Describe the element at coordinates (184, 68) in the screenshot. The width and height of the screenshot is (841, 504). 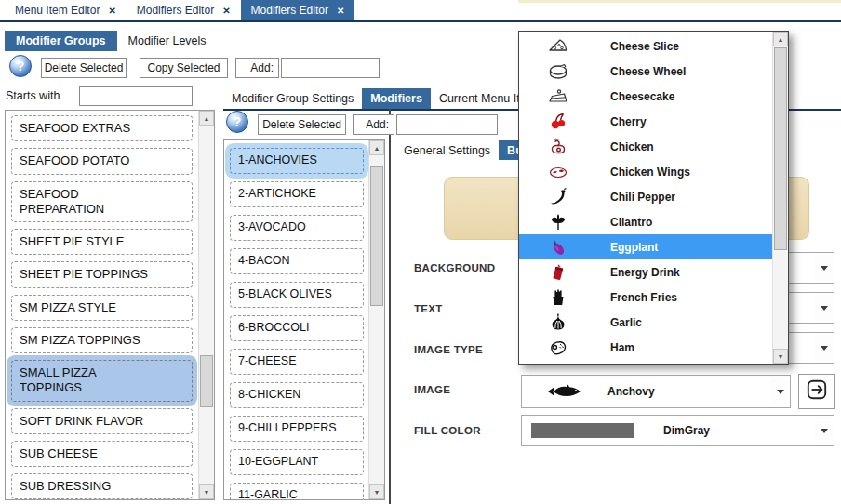
I see `copy-selected-group-button: Copy Selected` at that location.